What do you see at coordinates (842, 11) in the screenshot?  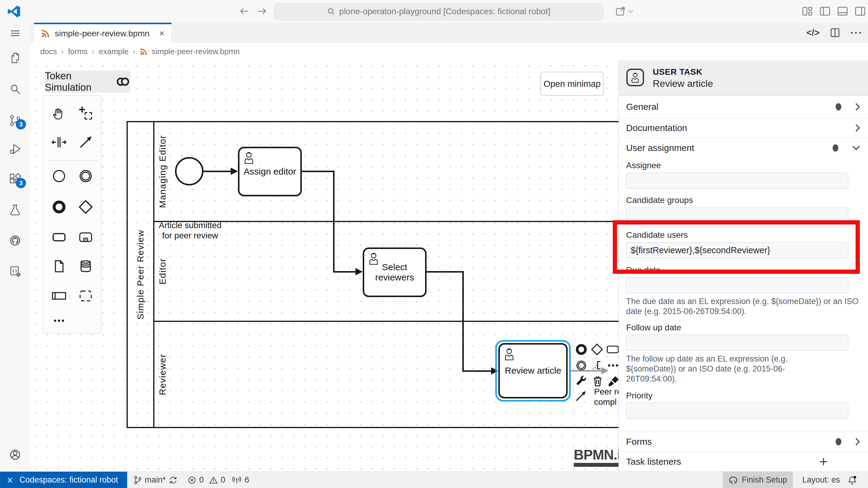 I see `toggle-panel-icon` at bounding box center [842, 11].